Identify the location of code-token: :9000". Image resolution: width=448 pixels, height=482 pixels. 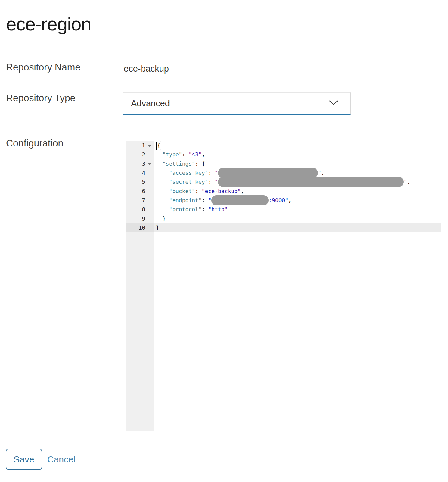
(278, 200).